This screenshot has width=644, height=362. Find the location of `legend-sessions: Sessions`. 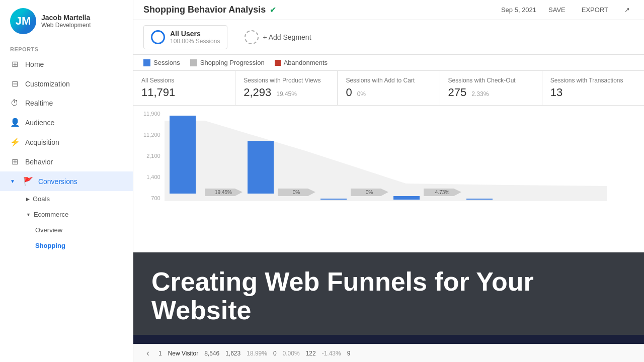

legend-sessions: Sessions is located at coordinates (162, 62).